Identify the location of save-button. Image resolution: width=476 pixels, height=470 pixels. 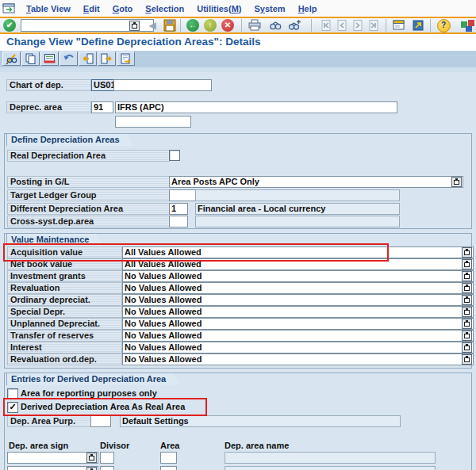
(170, 25).